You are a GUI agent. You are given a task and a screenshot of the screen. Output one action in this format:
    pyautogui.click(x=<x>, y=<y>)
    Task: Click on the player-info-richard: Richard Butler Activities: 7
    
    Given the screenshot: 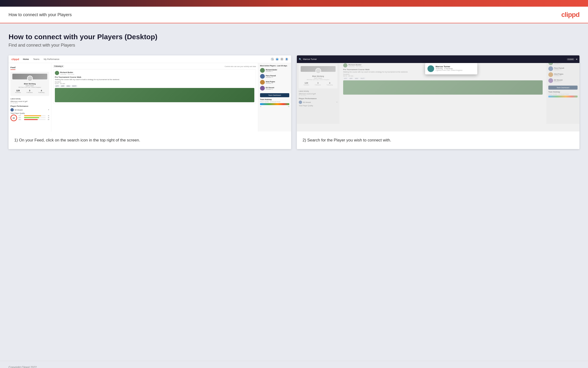 What is the action you would take?
    pyautogui.click(x=278, y=71)
    